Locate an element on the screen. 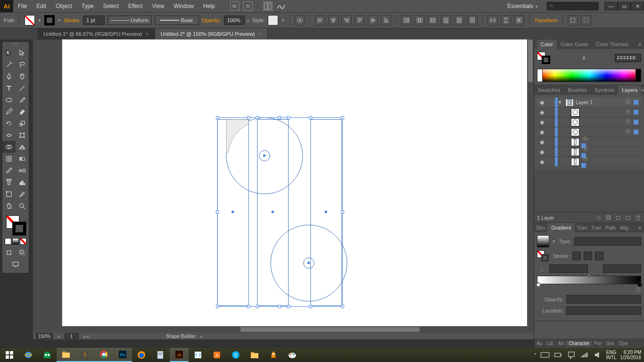 The height and width of the screenshot is (362, 644). symbol-sprayer-tool is located at coordinates (9, 182).